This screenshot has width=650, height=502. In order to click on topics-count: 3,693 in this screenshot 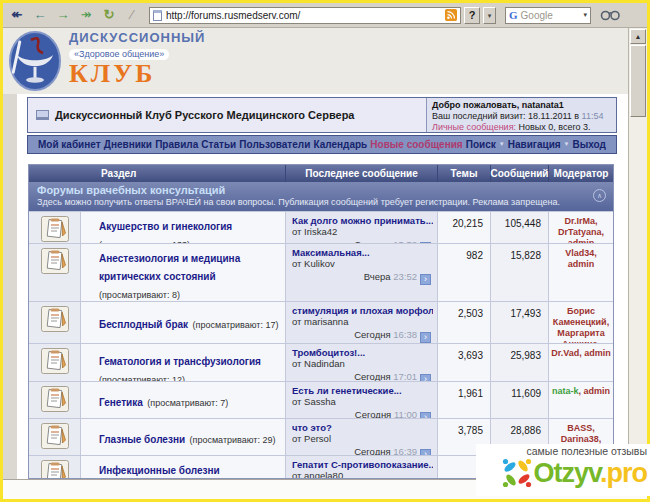, I will do `click(464, 362)`.